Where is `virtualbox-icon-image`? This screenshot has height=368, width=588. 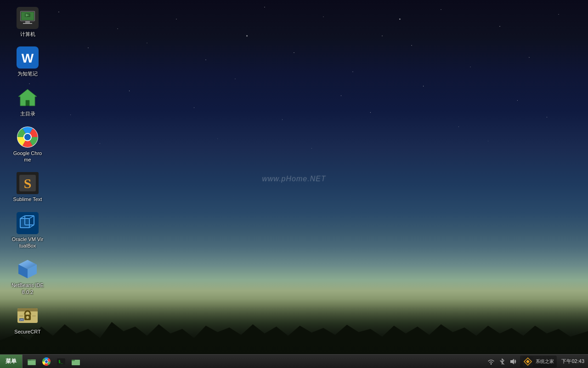 virtualbox-icon-image is located at coordinates (28, 223).